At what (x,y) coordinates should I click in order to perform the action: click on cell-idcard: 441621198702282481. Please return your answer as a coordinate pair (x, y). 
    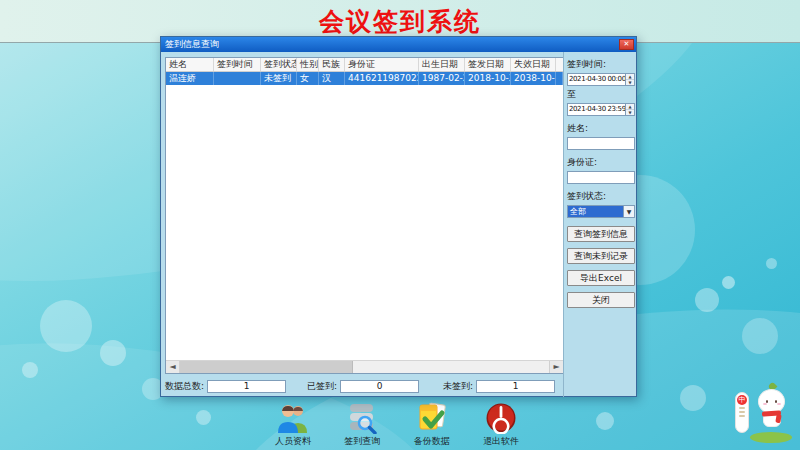
    Looking at the image, I should click on (382, 78).